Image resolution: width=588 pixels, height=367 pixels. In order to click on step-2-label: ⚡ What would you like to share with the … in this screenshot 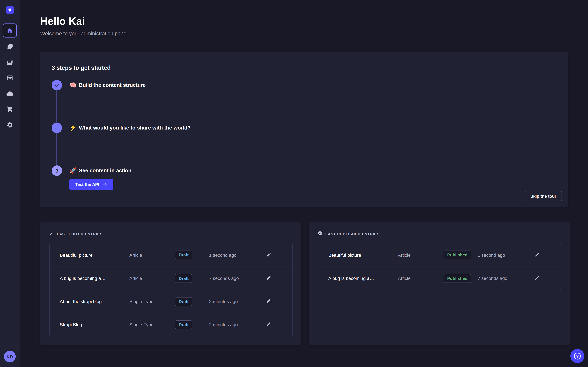, I will do `click(130, 128)`.